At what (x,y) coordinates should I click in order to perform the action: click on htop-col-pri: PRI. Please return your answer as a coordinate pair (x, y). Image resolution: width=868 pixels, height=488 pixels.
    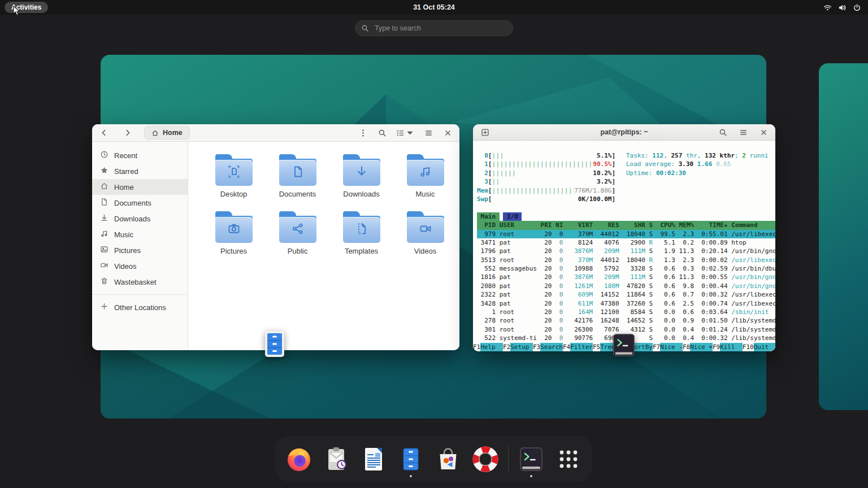
    Looking at the image, I should click on (544, 225).